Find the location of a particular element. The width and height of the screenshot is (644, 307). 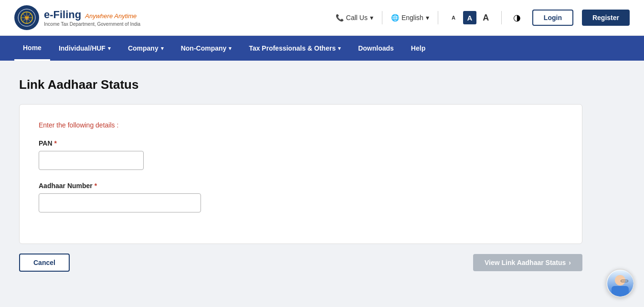

header-right: 📞 Call Us ▾ 🌐 English ▾ A A A ◑ Login Re… is located at coordinates (483, 18).